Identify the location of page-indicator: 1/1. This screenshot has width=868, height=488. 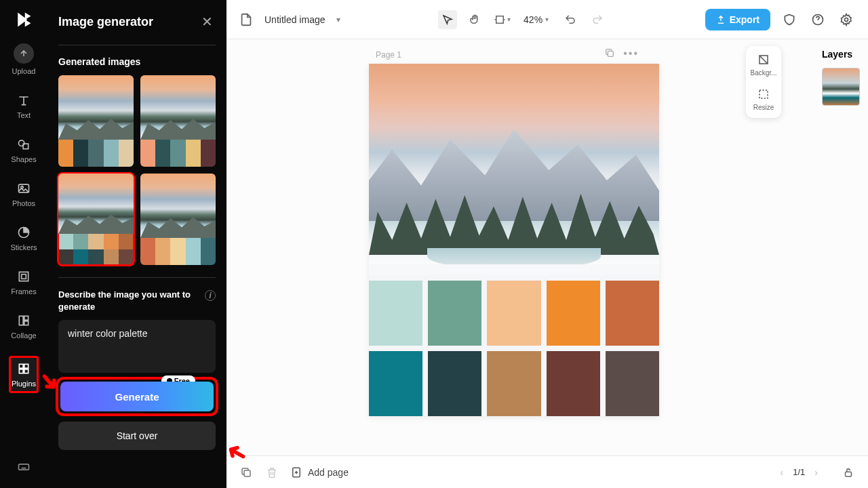
(799, 472).